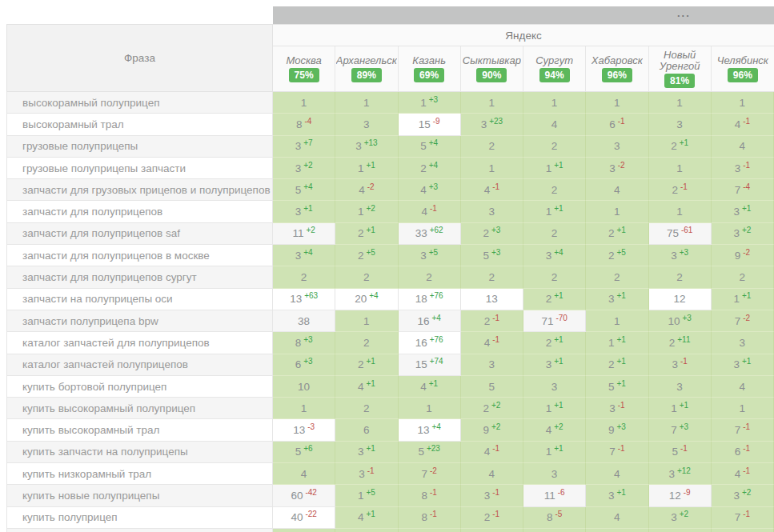 This screenshot has height=532, width=774. I want to click on phrase-cell: купить высокорамный трал, so click(139, 430).